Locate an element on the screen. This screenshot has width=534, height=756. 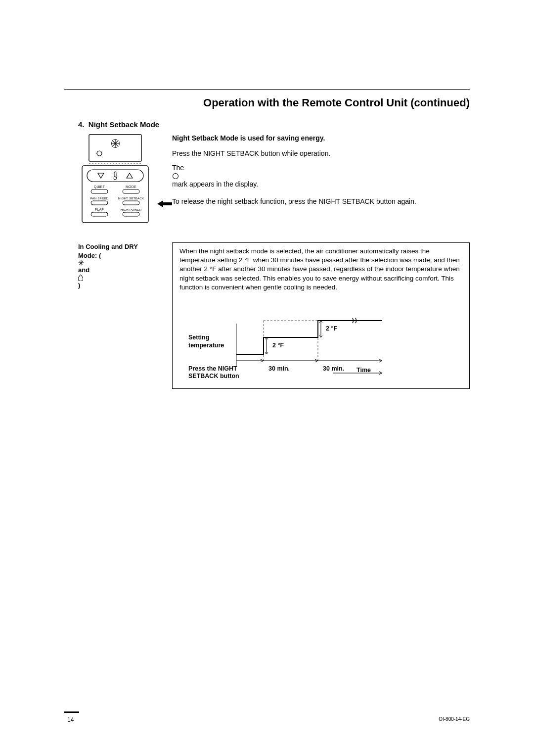
night-setback-button is located at coordinates (131, 203).